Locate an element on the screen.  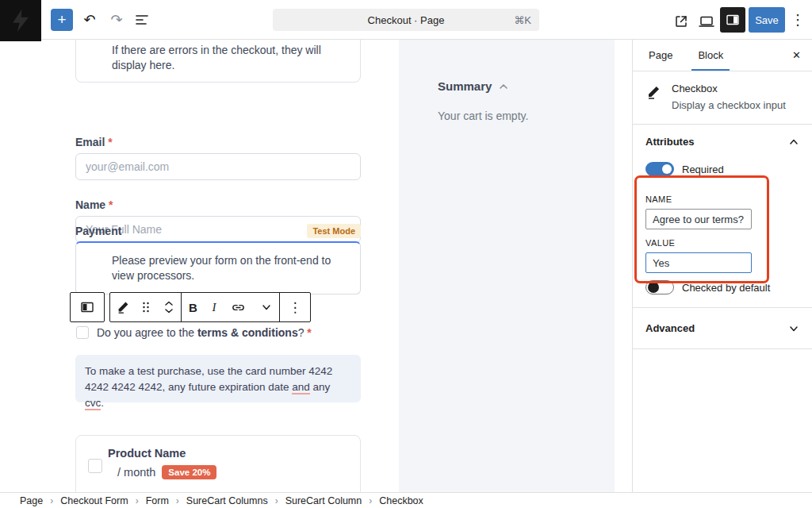
more-formats-chevron-icon is located at coordinates (266, 307).